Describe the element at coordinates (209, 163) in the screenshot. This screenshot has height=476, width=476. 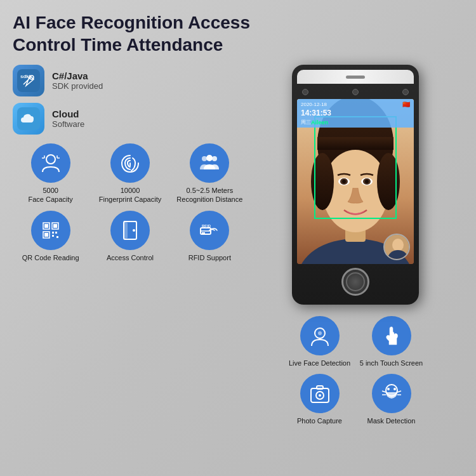
I see `recognition-distance-icon` at that location.